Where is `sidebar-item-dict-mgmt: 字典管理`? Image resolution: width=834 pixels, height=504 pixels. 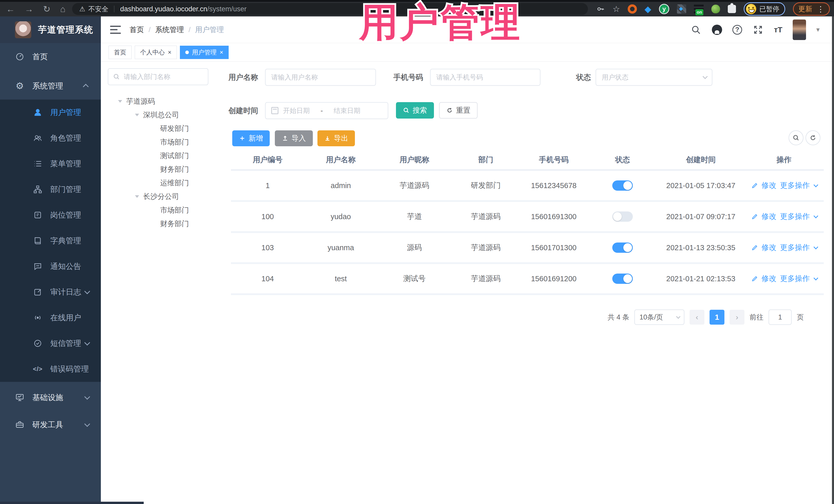 sidebar-item-dict-mgmt: 字典管理 is located at coordinates (50, 241).